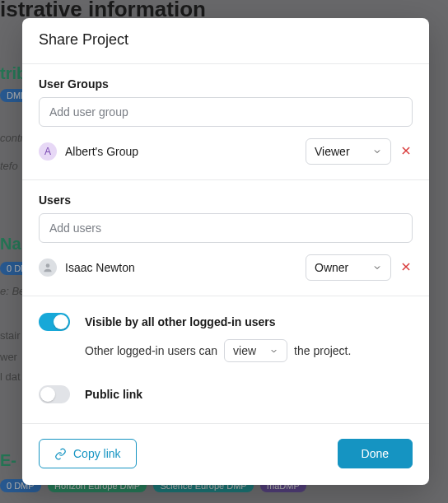 The height and width of the screenshot is (503, 448). What do you see at coordinates (114, 394) in the screenshot?
I see `public-link-label: Public link` at bounding box center [114, 394].